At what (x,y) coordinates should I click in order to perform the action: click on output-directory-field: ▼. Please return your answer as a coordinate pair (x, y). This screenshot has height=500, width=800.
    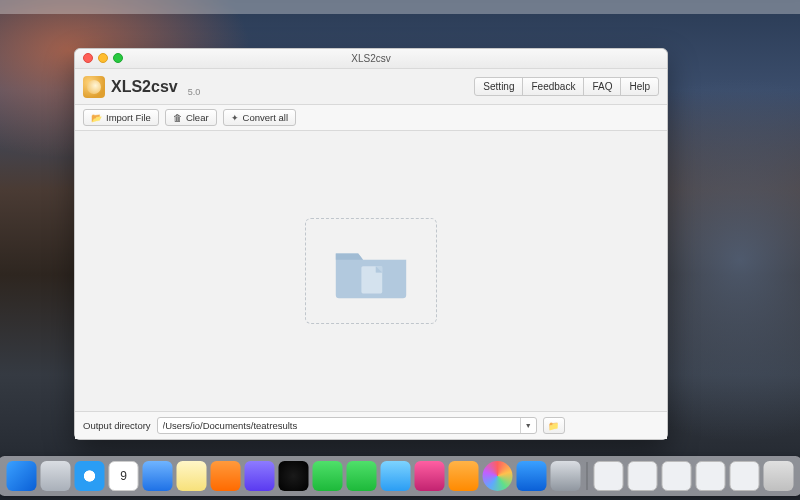
    Looking at the image, I should click on (347, 426).